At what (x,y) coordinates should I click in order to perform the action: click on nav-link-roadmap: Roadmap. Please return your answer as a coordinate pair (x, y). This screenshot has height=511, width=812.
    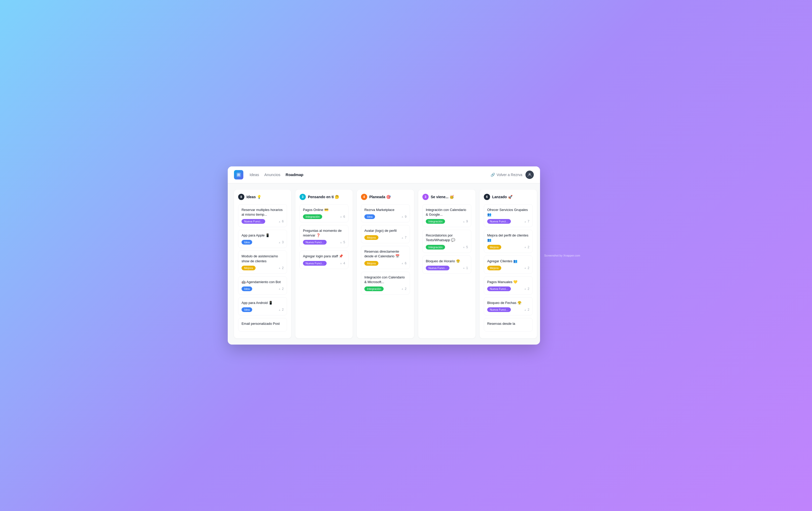
    Looking at the image, I should click on (294, 175).